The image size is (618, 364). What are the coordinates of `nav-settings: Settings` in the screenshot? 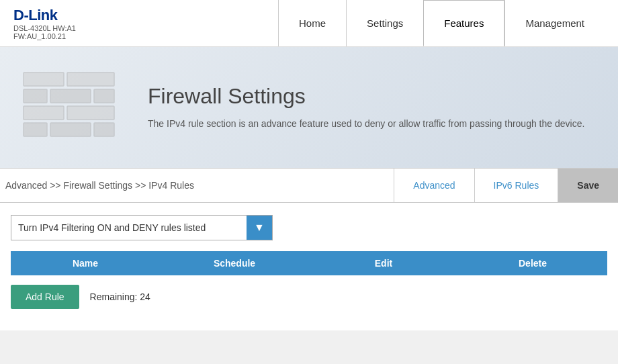 It's located at (384, 23).